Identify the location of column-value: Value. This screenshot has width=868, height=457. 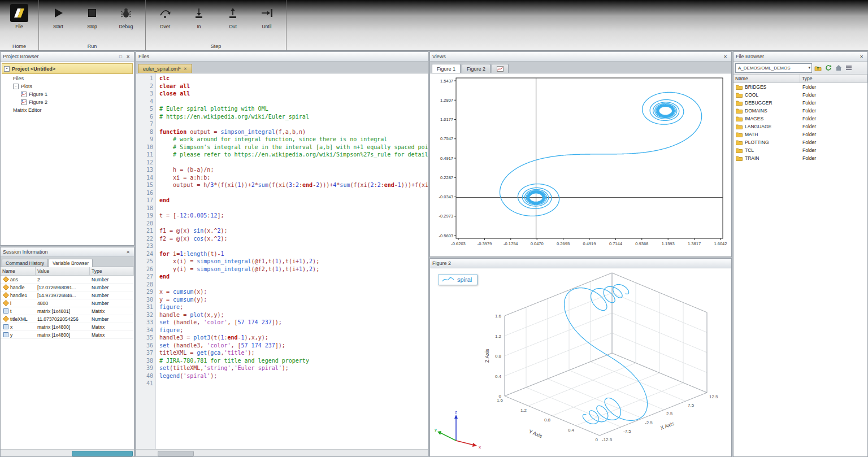
(63, 271).